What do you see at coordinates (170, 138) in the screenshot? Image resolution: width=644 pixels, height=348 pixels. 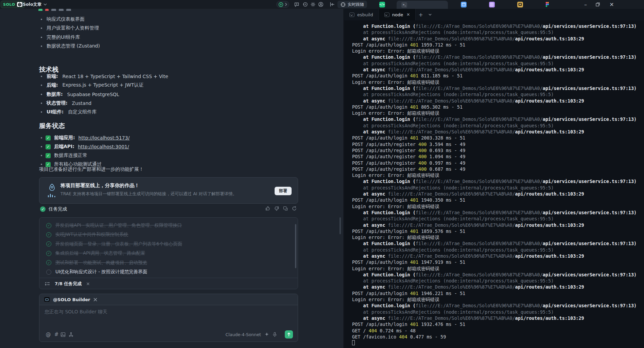 I see `list-item: ✓前端应用:http://localhost:5173/` at bounding box center [170, 138].